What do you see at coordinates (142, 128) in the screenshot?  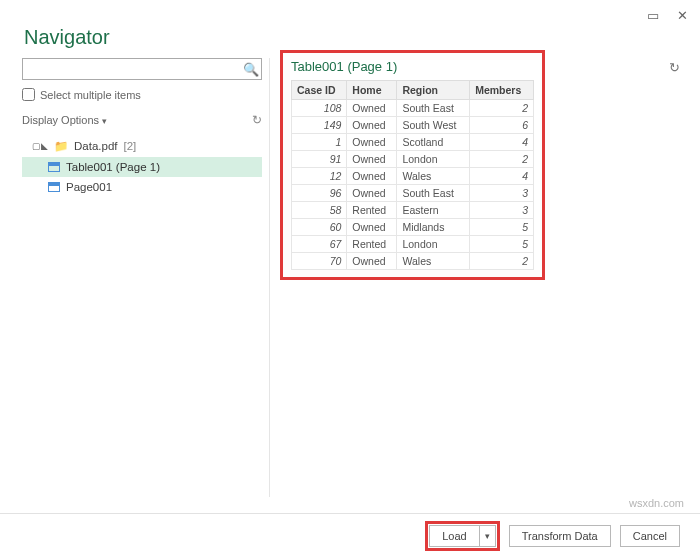 I see `navigator-left-pane: 🔍 Select multiple items Display Options …` at bounding box center [142, 128].